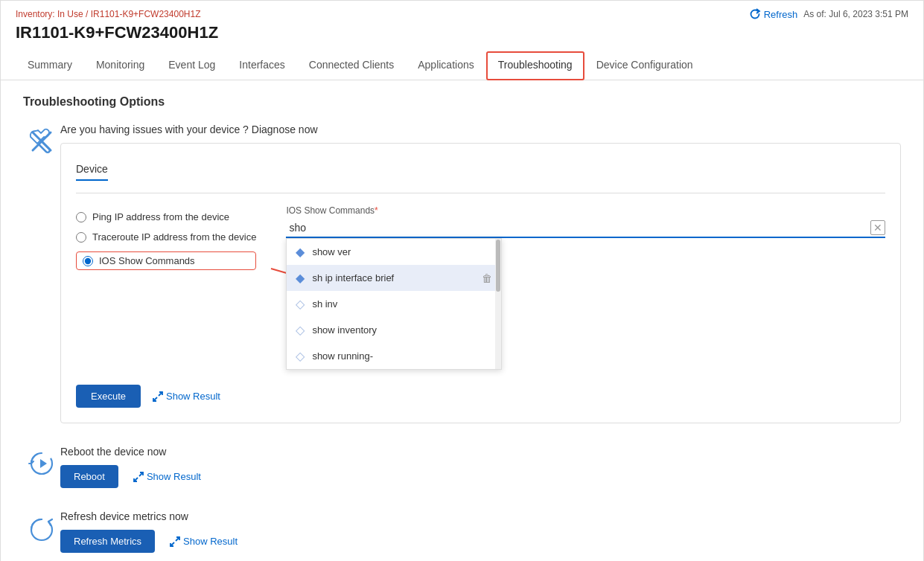 This screenshot has width=924, height=561. I want to click on refresh-timestamp: As of: Jul 6, 2023 3:51 PM, so click(856, 14).